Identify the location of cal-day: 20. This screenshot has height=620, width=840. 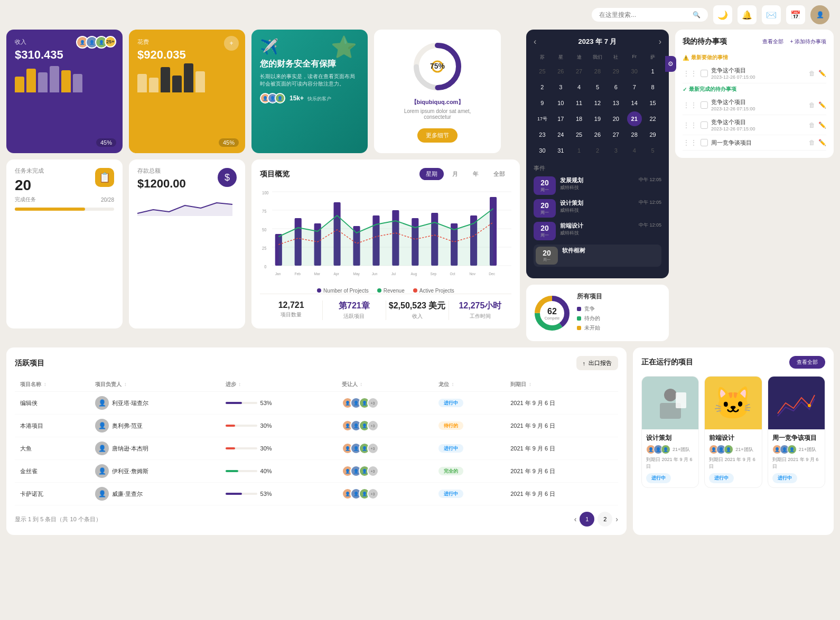
(616, 119).